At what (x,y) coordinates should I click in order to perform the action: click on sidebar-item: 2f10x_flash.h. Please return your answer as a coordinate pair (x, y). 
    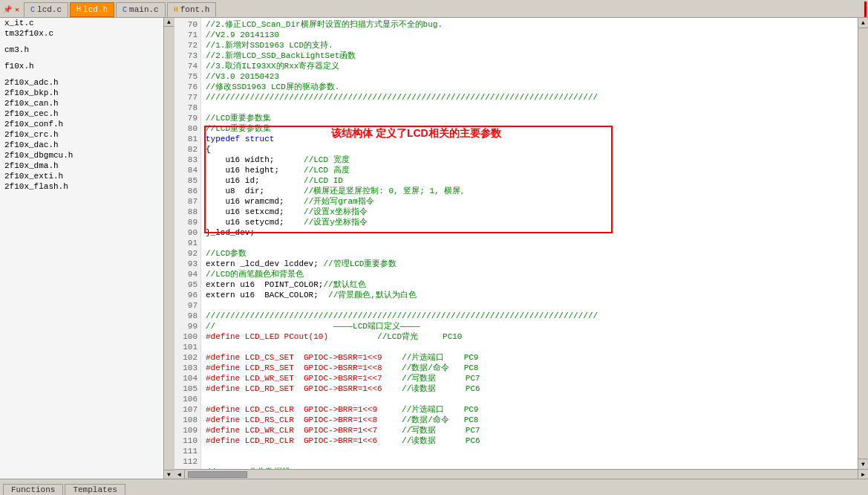
    Looking at the image, I should click on (82, 187).